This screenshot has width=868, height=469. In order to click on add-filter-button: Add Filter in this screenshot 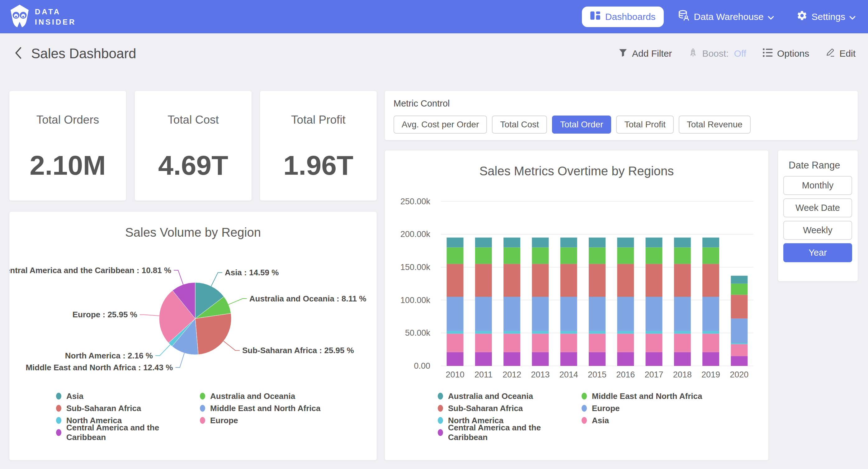, I will do `click(645, 54)`.